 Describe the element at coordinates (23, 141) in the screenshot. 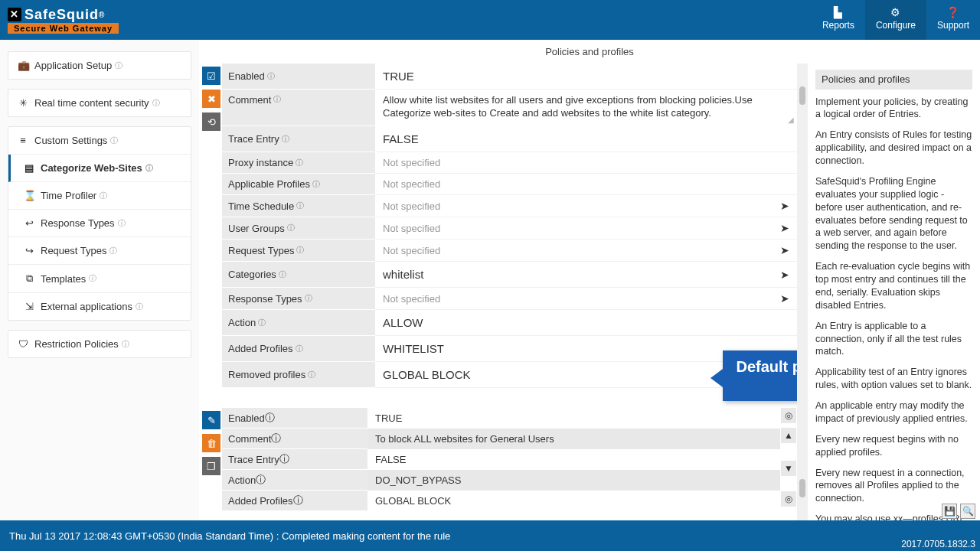

I see `sliders-icon: ≡` at that location.